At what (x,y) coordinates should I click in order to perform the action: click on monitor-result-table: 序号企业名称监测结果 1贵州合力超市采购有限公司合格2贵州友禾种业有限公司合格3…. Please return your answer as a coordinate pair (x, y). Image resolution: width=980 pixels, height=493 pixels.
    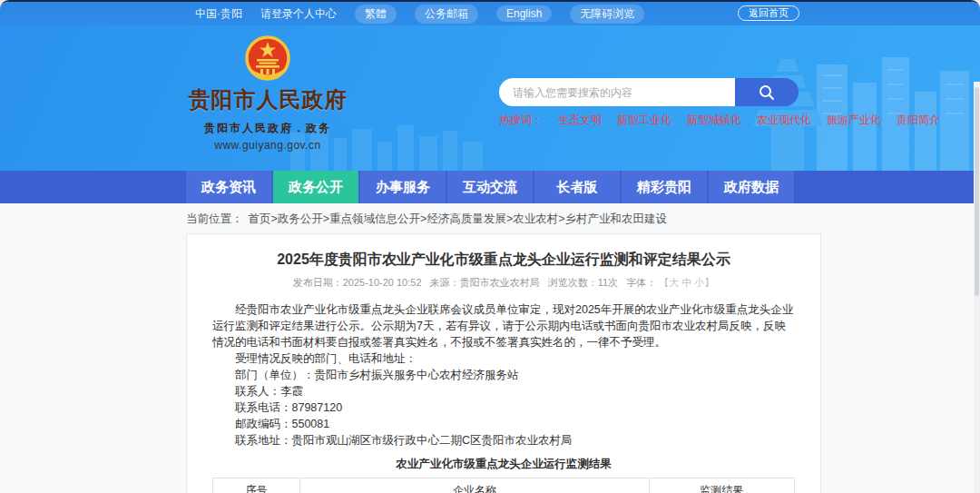
    Looking at the image, I should click on (504, 485).